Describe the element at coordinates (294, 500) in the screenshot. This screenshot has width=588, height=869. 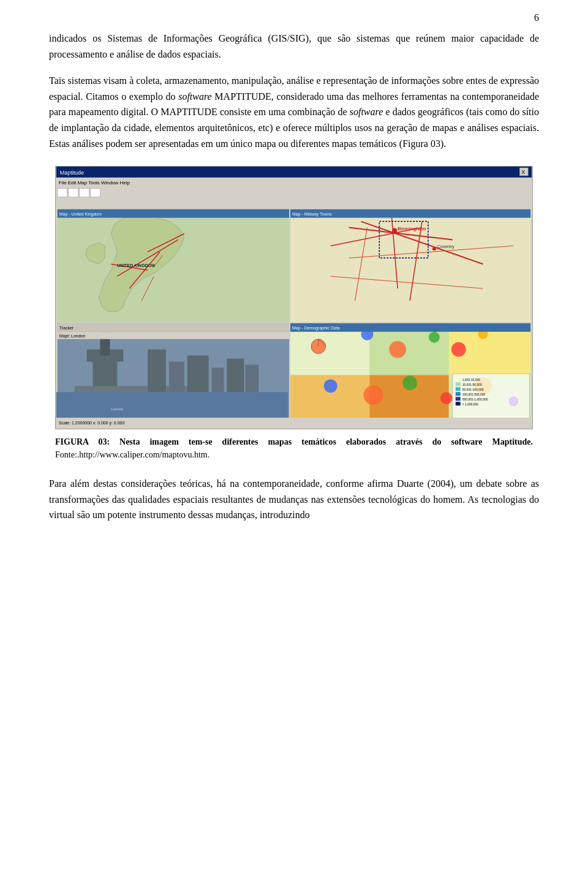
I see `paragraph-3: Para além destas considerações teóricas,…` at that location.